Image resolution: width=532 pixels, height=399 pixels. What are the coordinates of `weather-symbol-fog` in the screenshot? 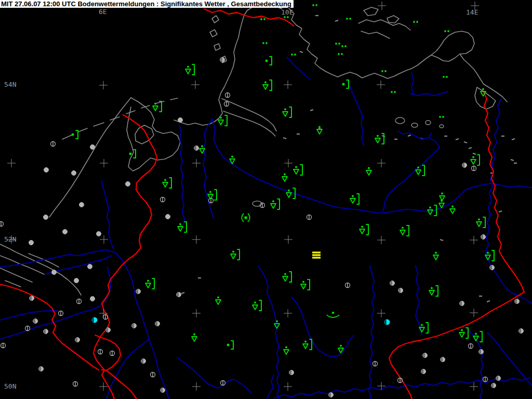 It's located at (316, 255).